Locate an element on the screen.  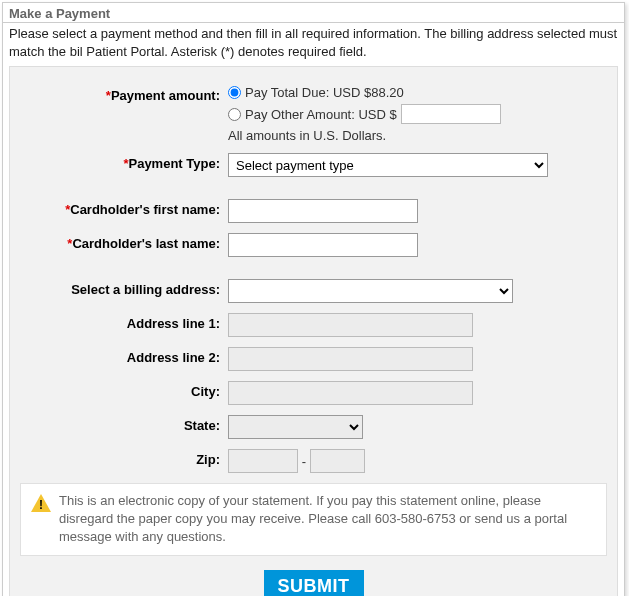
address2-label: Address line 2: is located at coordinates (174, 358).